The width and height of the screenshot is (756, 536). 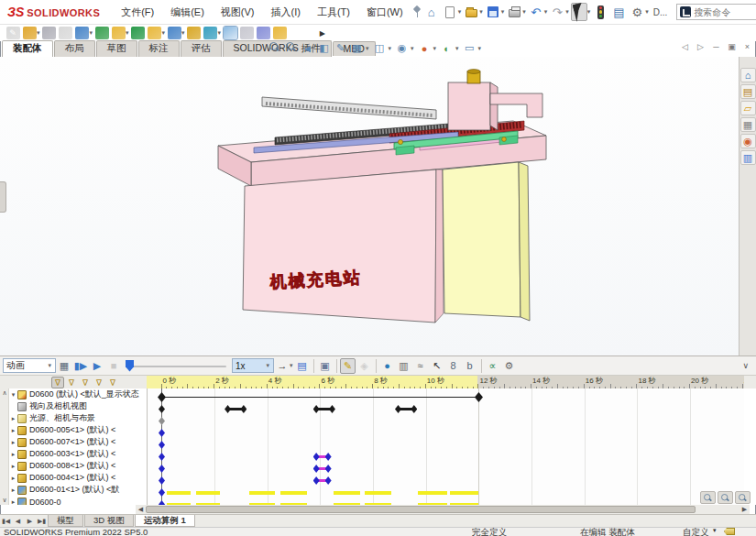 What do you see at coordinates (49, 33) in the screenshot?
I see `attachment-icon` at bounding box center [49, 33].